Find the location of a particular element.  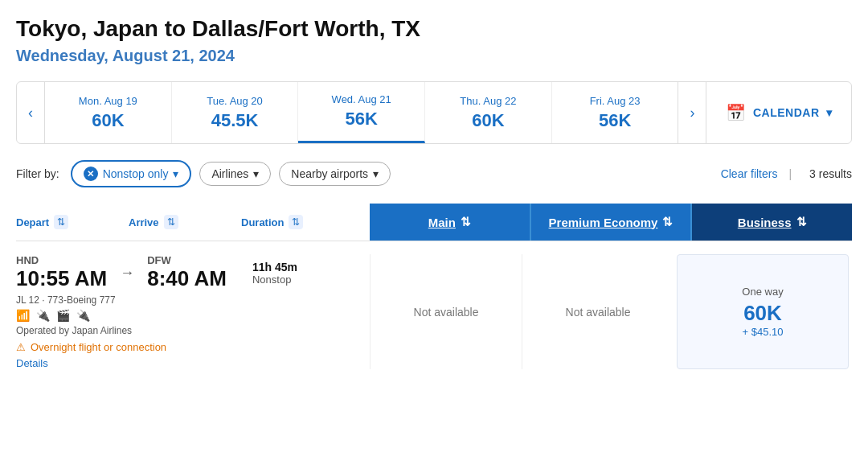

warning-icon: ⚠ is located at coordinates (21, 348).